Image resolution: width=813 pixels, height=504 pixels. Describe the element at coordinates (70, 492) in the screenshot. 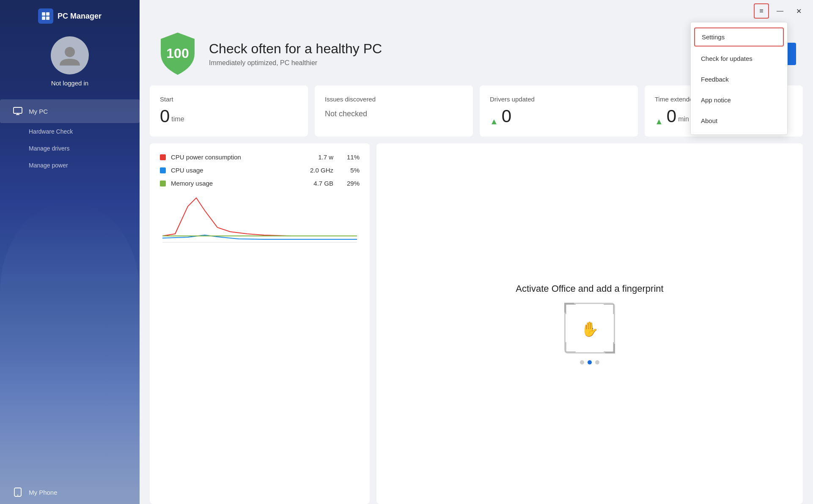

I see `bottom-nav: My Phone` at that location.